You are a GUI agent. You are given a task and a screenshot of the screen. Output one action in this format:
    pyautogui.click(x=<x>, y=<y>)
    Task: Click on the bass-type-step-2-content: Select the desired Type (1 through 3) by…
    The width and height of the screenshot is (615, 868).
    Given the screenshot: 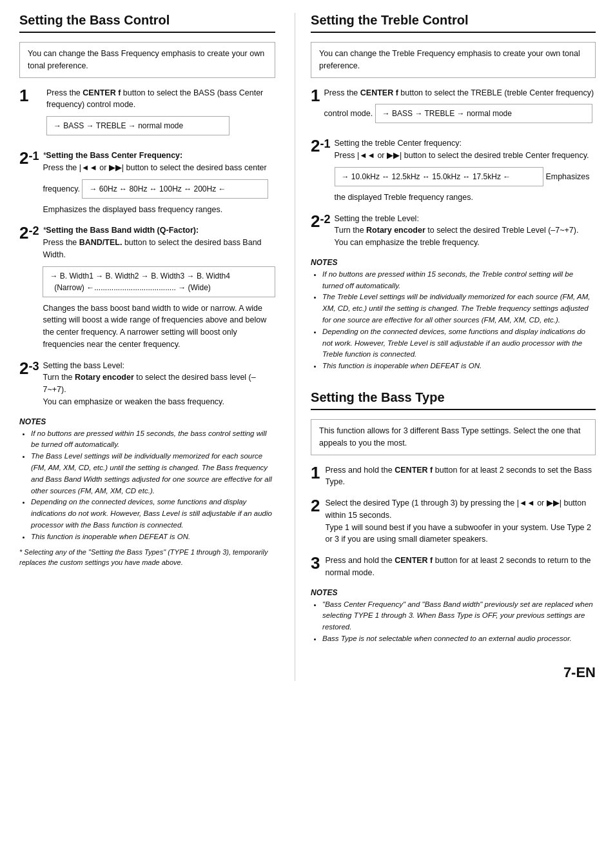 What is the action you would take?
    pyautogui.click(x=460, y=521)
    